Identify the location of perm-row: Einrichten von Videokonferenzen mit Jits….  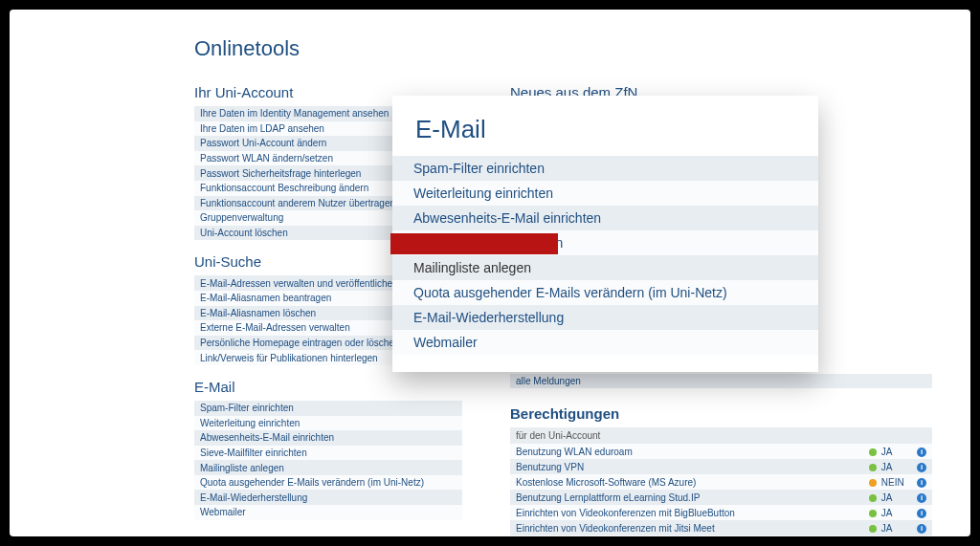
(722, 528).